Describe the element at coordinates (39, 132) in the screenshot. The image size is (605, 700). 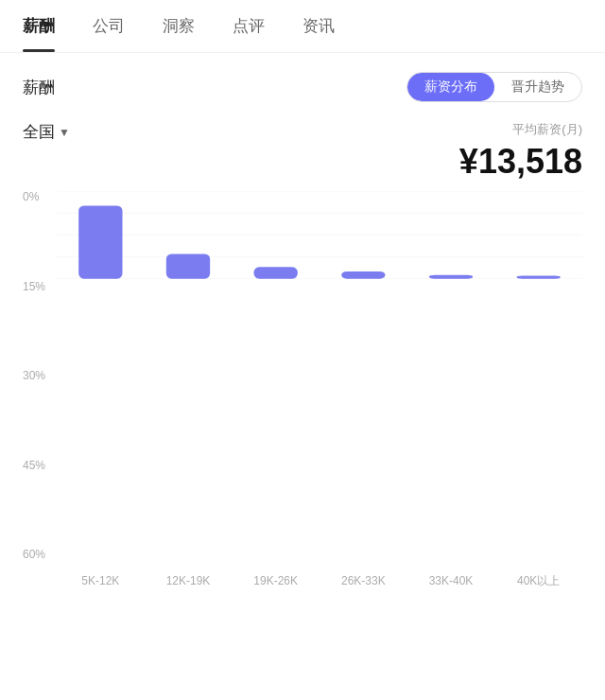
I see `location-label: 全国` at that location.